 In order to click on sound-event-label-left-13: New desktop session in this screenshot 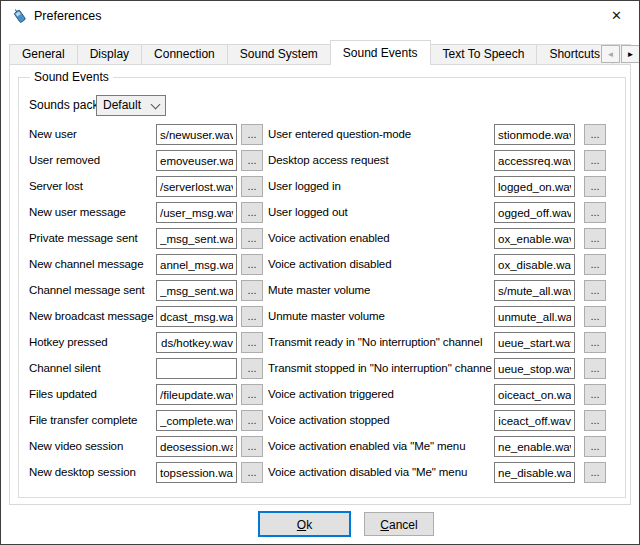, I will do `click(92, 472)`.